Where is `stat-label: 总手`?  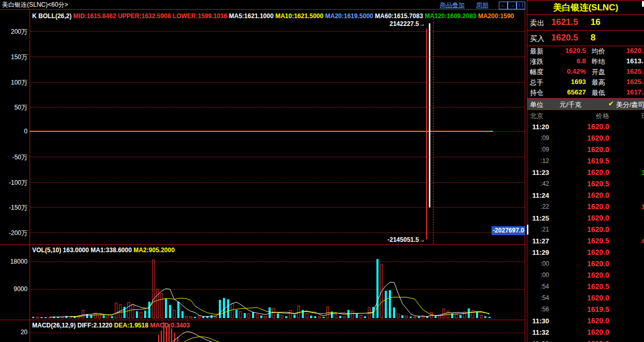 stat-label: 总手 is located at coordinates (537, 83).